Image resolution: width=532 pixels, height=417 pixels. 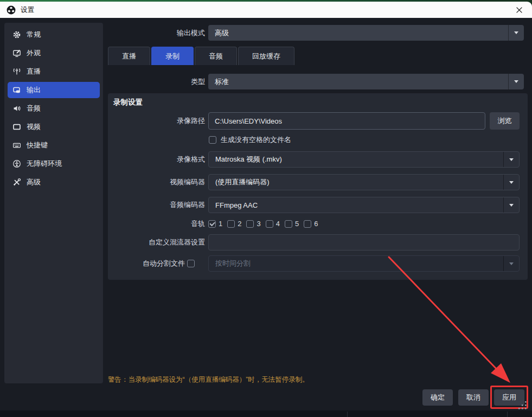 What do you see at coordinates (231, 224) in the screenshot?
I see `audio-track-2-checkbox` at bounding box center [231, 224].